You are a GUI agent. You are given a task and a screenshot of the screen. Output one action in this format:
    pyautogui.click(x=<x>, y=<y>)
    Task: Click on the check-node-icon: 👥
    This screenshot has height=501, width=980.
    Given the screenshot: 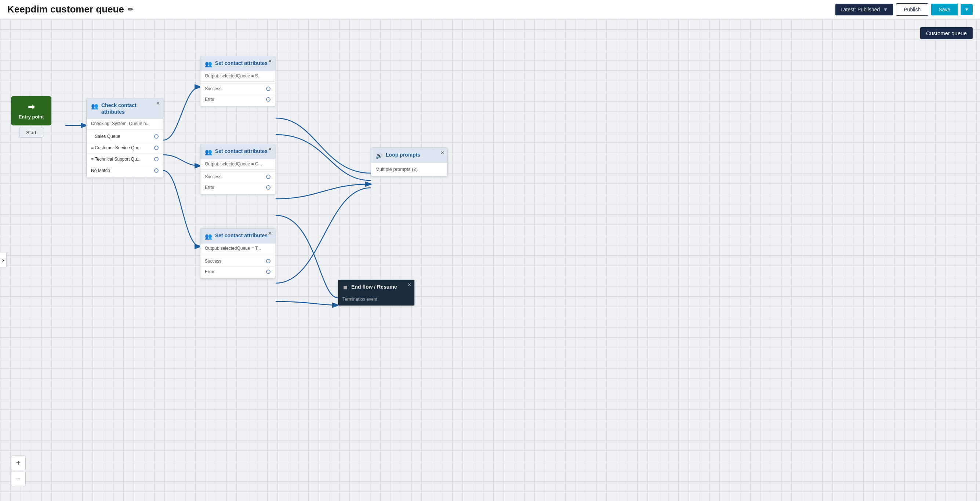 What is the action you would take?
    pyautogui.click(x=95, y=106)
    